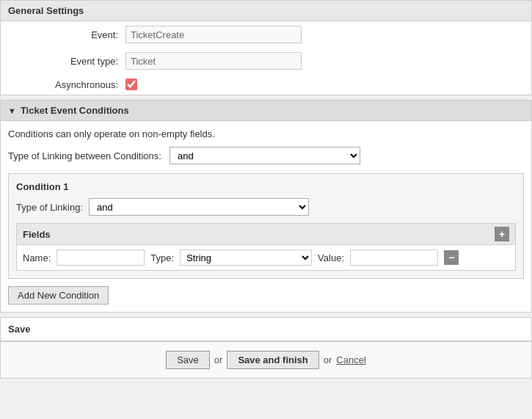 This screenshot has width=532, height=419. What do you see at coordinates (266, 186) in the screenshot?
I see `condition-1-title: Condition 1` at bounding box center [266, 186].